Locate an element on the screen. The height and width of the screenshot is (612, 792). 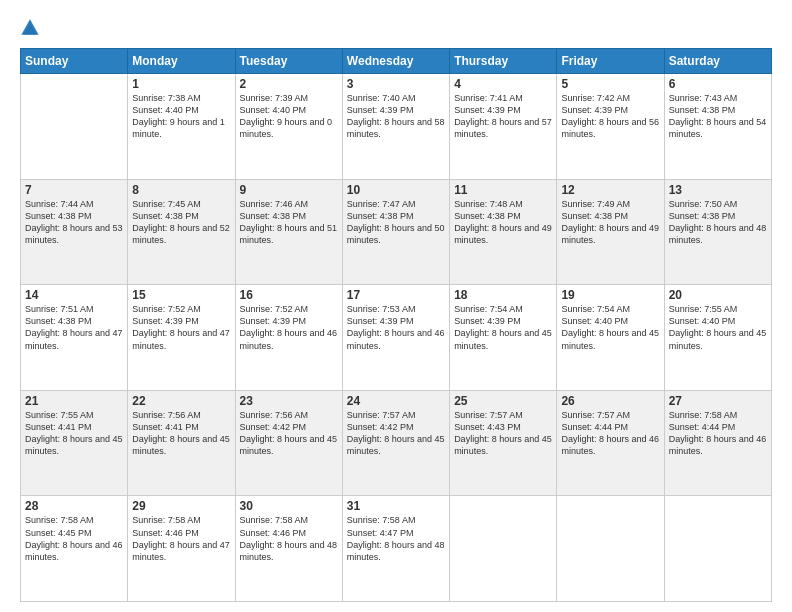
day-number: 4 is located at coordinates (503, 84).